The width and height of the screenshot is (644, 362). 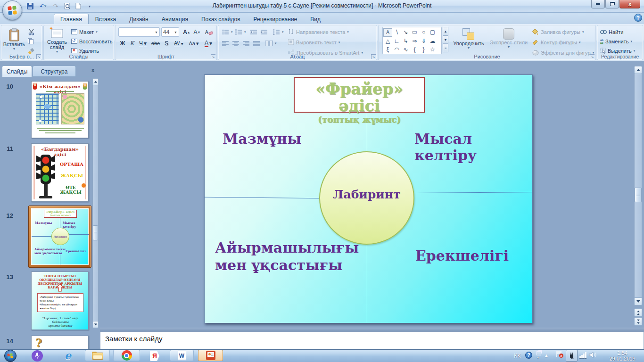 What do you see at coordinates (57, 41) in the screenshot?
I see `new-slide-button: ✦ Создать слайд▼` at bounding box center [57, 41].